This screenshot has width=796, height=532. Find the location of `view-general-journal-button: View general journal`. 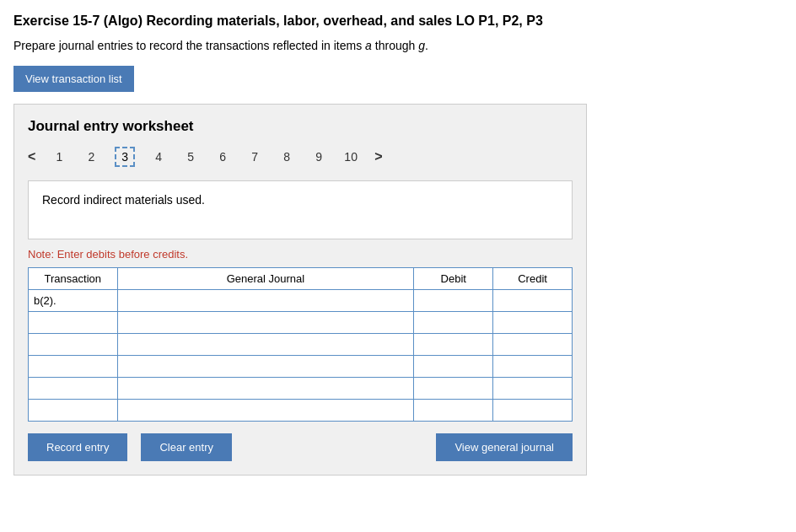

view-general-journal-button: View general journal is located at coordinates (504, 447).